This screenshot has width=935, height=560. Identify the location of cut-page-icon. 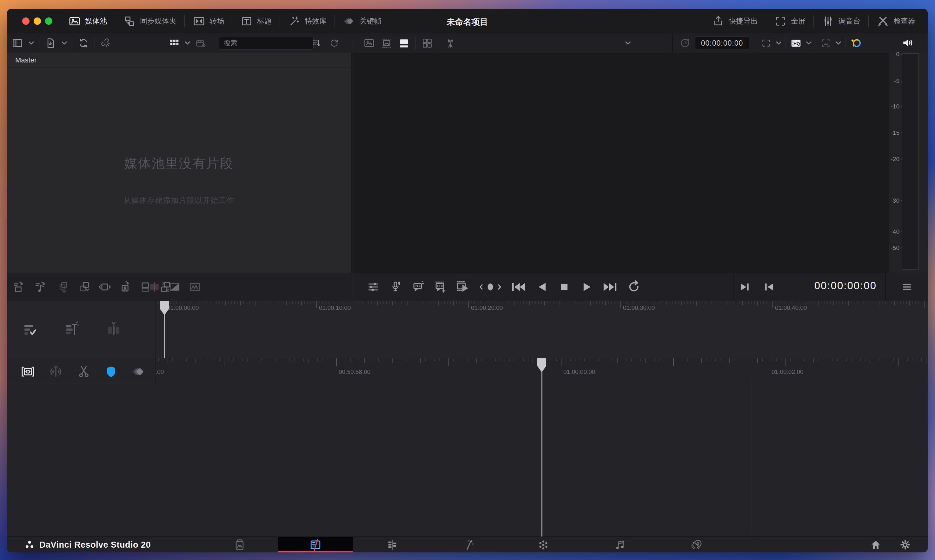
(316, 545).